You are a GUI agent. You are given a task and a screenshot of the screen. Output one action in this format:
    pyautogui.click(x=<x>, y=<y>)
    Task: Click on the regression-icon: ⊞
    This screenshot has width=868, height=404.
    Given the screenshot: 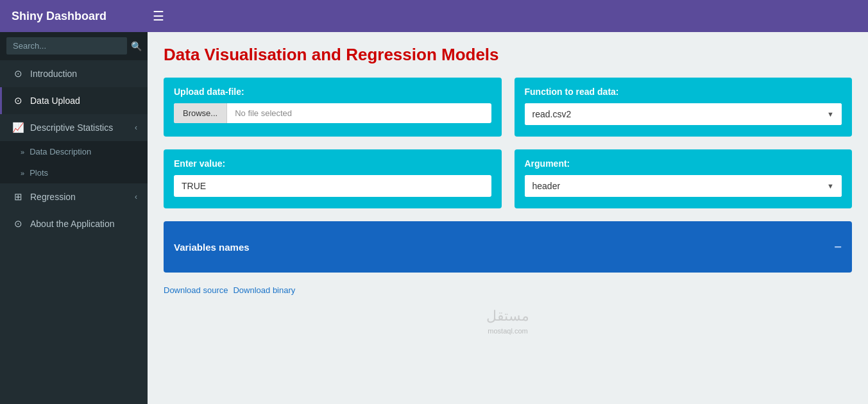 What is the action you would take?
    pyautogui.click(x=18, y=197)
    